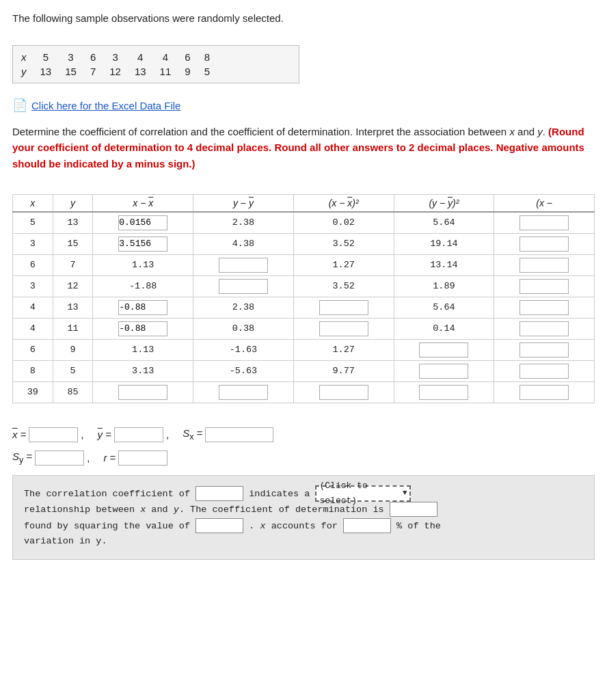  Describe the element at coordinates (243, 243) in the screenshot. I see `calc-cell-y-ybar: 4.38` at that location.